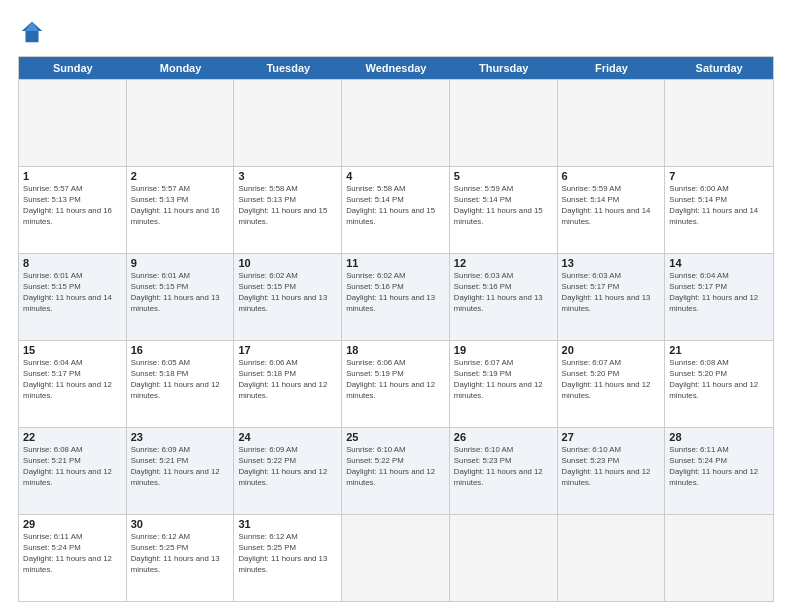 The width and height of the screenshot is (792, 612). I want to click on day-number: 18, so click(396, 350).